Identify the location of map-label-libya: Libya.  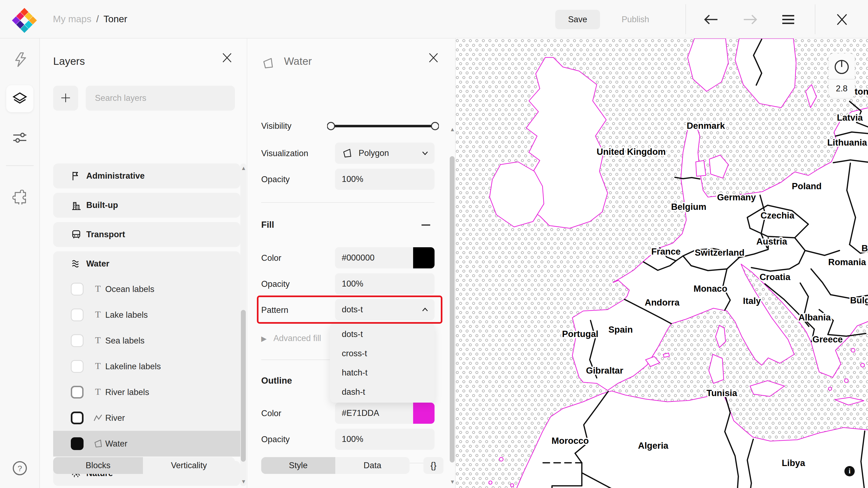
(794, 463).